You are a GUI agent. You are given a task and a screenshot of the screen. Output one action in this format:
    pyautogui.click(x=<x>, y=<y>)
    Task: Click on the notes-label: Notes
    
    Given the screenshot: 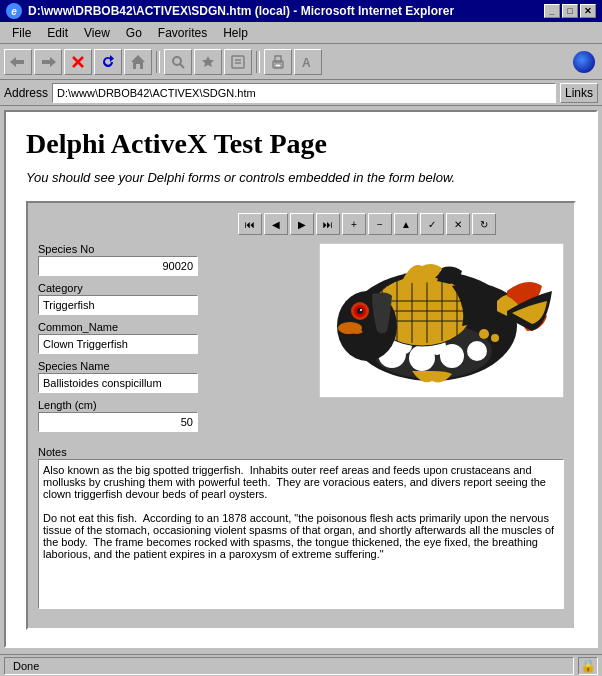 What is the action you would take?
    pyautogui.click(x=301, y=452)
    